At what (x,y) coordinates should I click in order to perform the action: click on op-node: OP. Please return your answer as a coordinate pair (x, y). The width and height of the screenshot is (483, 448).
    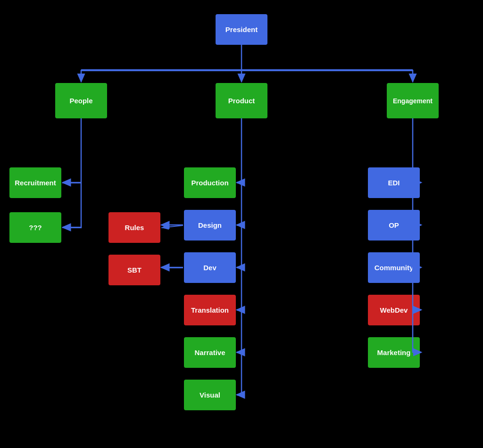
    Looking at the image, I should click on (394, 225).